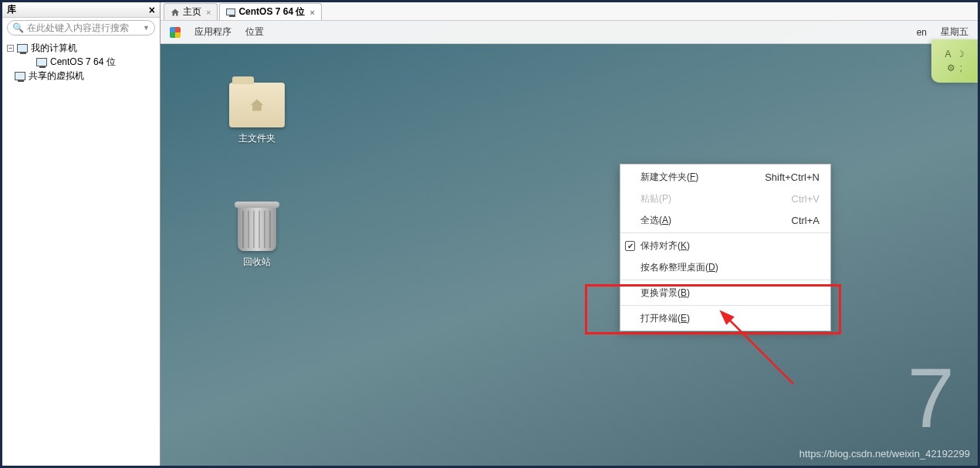  What do you see at coordinates (257, 105) in the screenshot?
I see `folder-icon` at bounding box center [257, 105].